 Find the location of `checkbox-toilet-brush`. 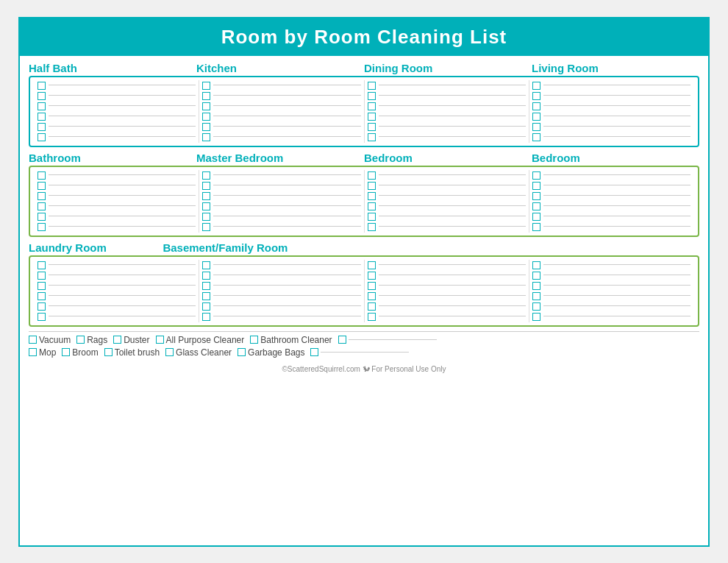

checkbox-toilet-brush is located at coordinates (109, 352).